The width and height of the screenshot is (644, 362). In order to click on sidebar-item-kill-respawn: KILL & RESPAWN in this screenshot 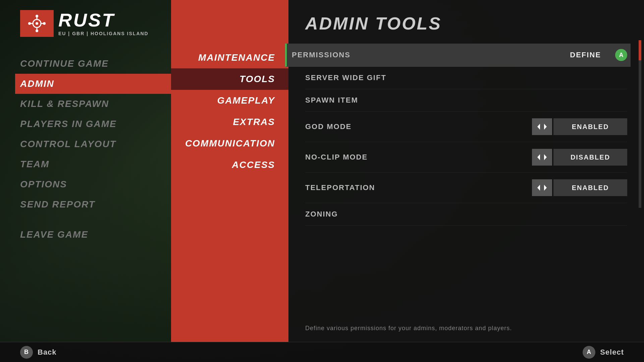, I will do `click(96, 104)`.